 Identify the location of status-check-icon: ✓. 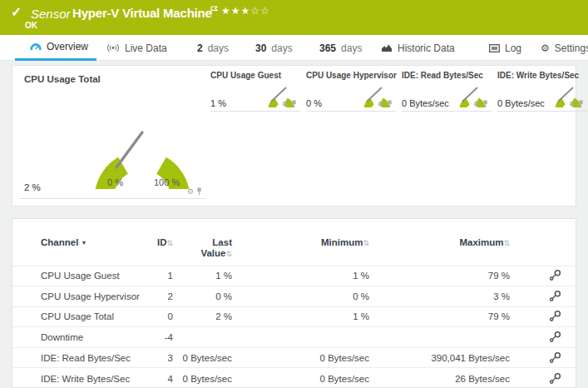
(17, 12).